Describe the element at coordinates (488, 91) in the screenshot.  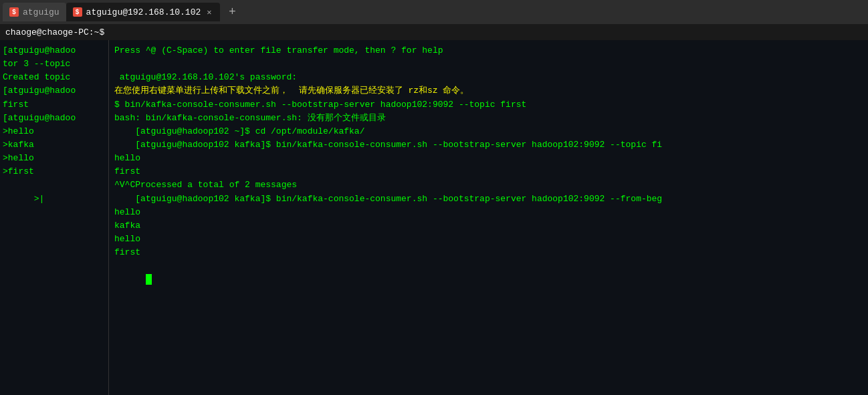
I see `right-line-4: 在您使用右键菜单进行上传和下载文件之前， 请先确保服务器已经安装了 rz和sz …` at that location.